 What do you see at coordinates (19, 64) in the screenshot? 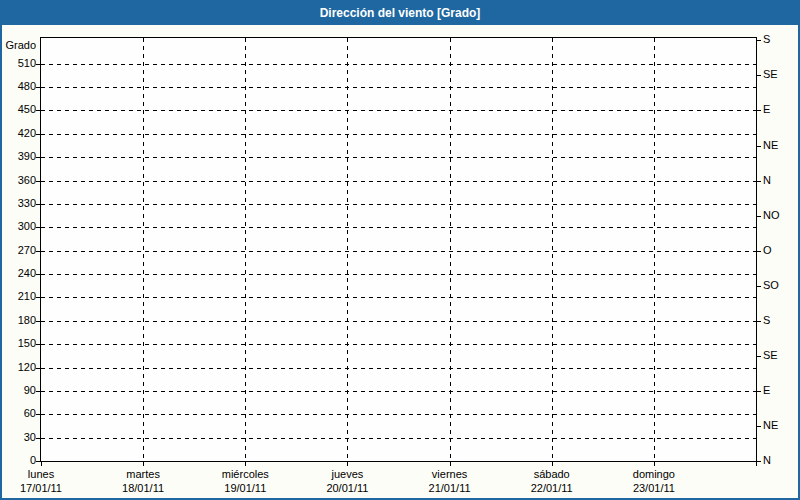
I see `y-tick-label: 510` at bounding box center [19, 64].